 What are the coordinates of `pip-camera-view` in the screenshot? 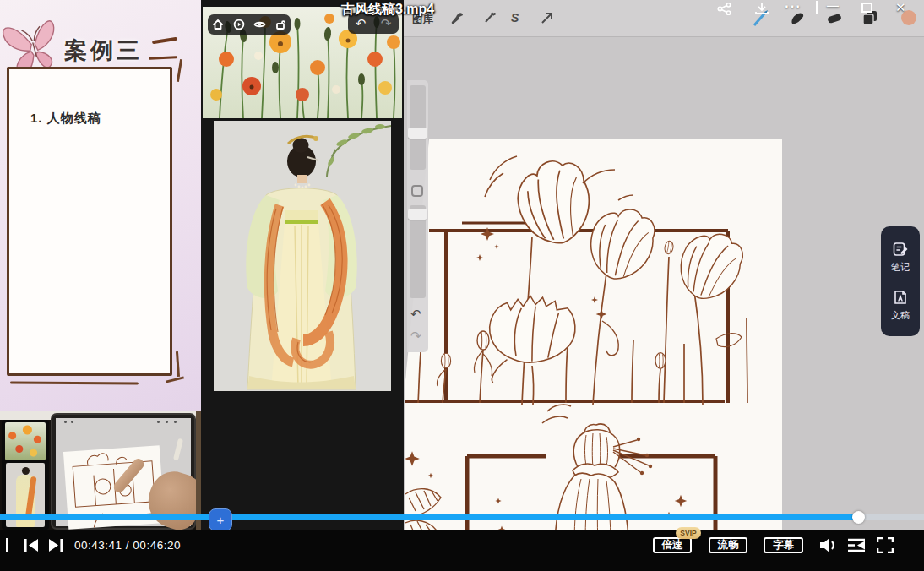 It's located at (101, 470).